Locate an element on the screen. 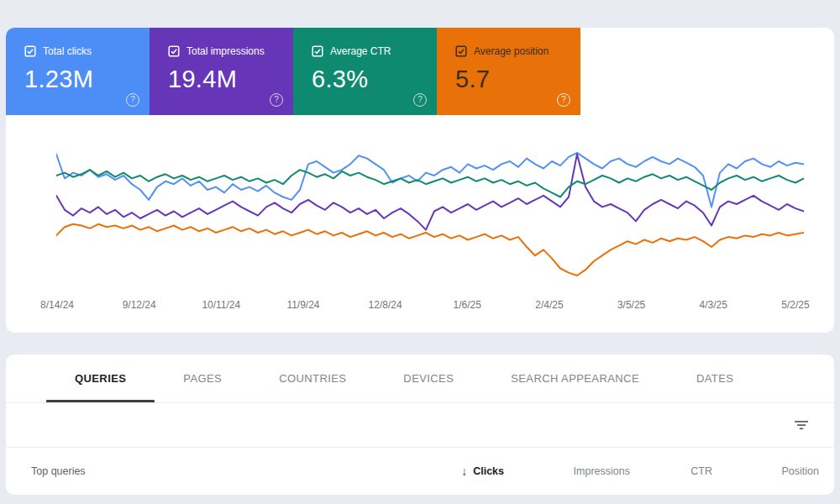 This screenshot has width=840, height=504. x-tick-label: 12/8/24 is located at coordinates (386, 305).